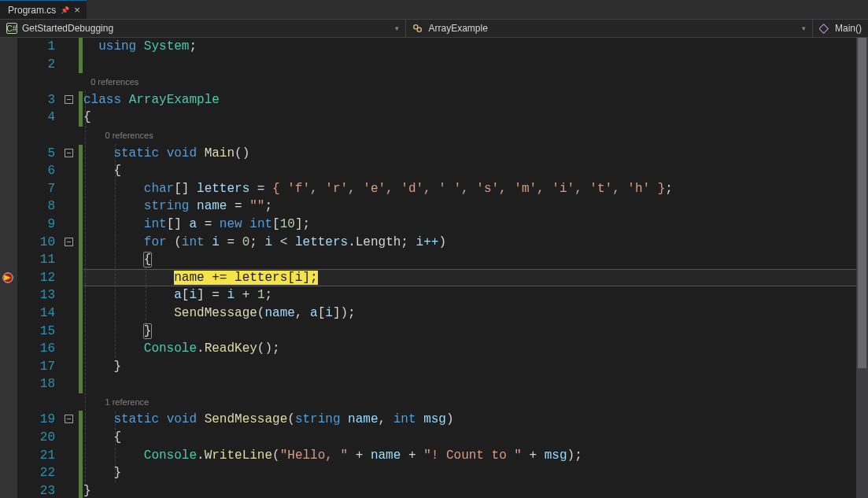  Describe the element at coordinates (136, 153) in the screenshot. I see `code-token: static` at that location.